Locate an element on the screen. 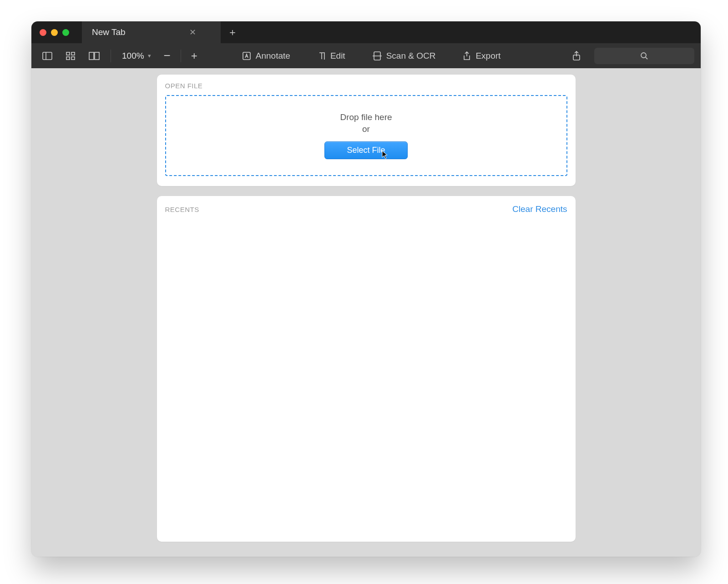  scan-ocr-button: Scan & OCR is located at coordinates (404, 56).